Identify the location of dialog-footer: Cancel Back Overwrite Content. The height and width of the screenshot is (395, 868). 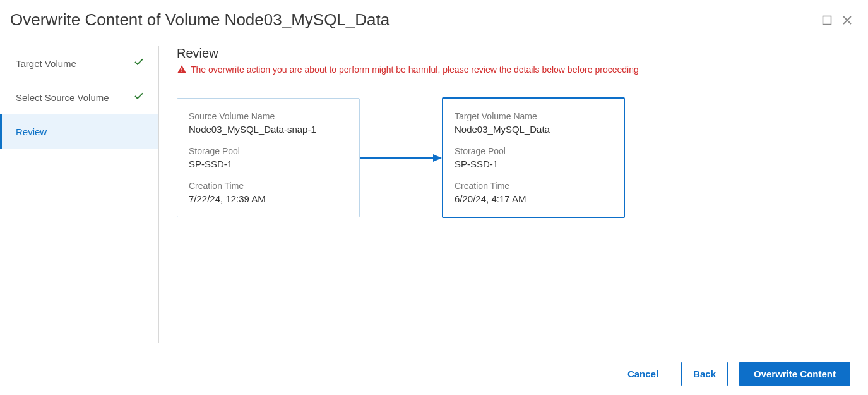
(734, 374).